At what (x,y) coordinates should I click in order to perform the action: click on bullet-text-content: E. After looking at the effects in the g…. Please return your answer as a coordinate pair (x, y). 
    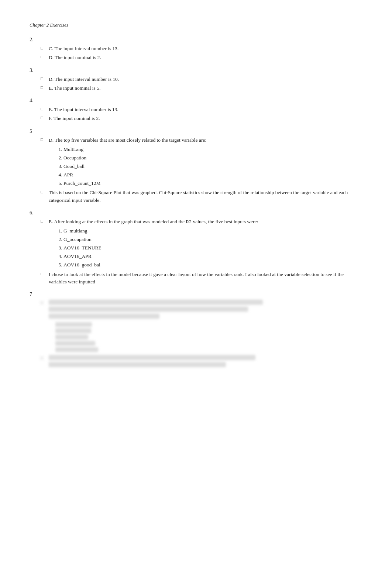
    Looking at the image, I should click on (154, 221).